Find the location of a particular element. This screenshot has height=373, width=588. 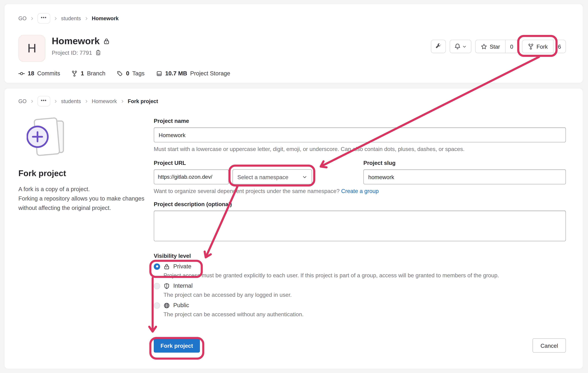

create-group-link: Create a group is located at coordinates (360, 191).